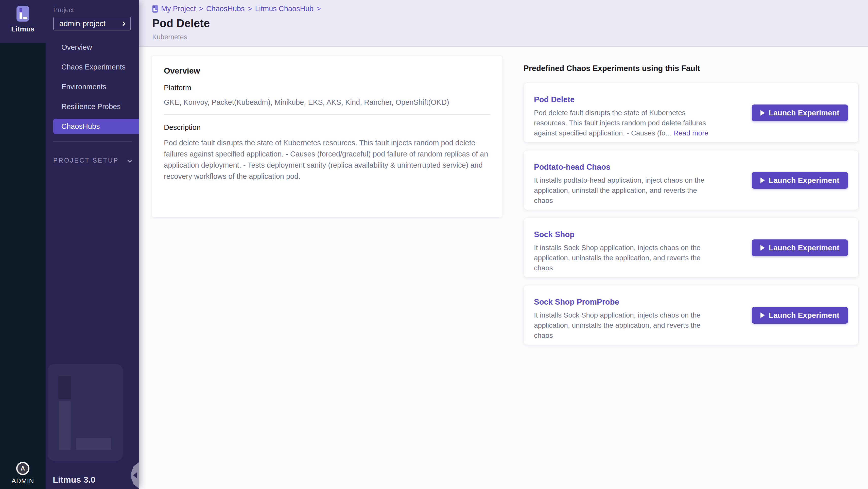 This screenshot has width=868, height=489. Describe the element at coordinates (572, 167) in the screenshot. I see `experiment-title: Podtato-head Chaos` at that location.